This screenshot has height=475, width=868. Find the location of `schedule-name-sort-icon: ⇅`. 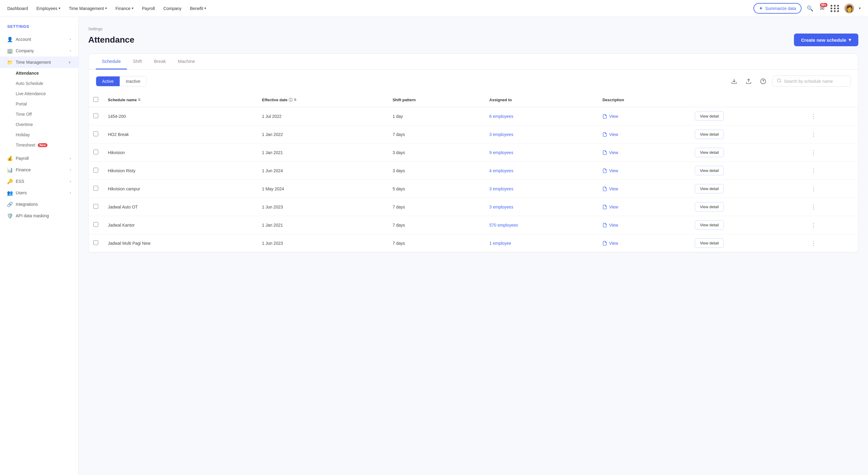

schedule-name-sort-icon: ⇅ is located at coordinates (139, 100).